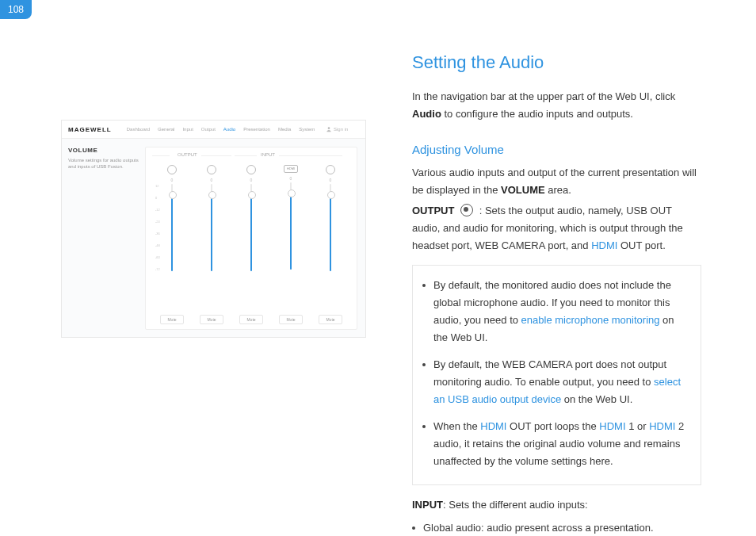 This screenshot has height=536, width=756. Describe the element at coordinates (307, 129) in the screenshot. I see `nav-system: System` at that location.